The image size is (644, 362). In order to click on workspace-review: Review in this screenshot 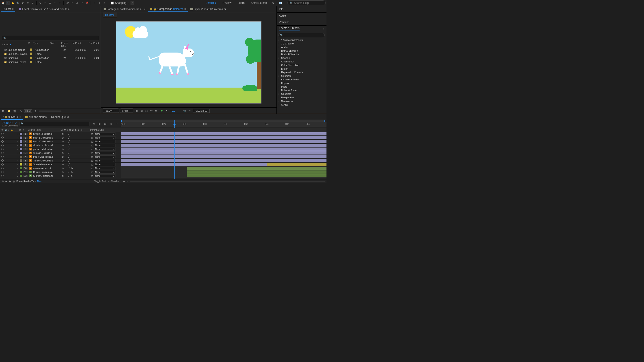, I will do `click(227, 3)`.